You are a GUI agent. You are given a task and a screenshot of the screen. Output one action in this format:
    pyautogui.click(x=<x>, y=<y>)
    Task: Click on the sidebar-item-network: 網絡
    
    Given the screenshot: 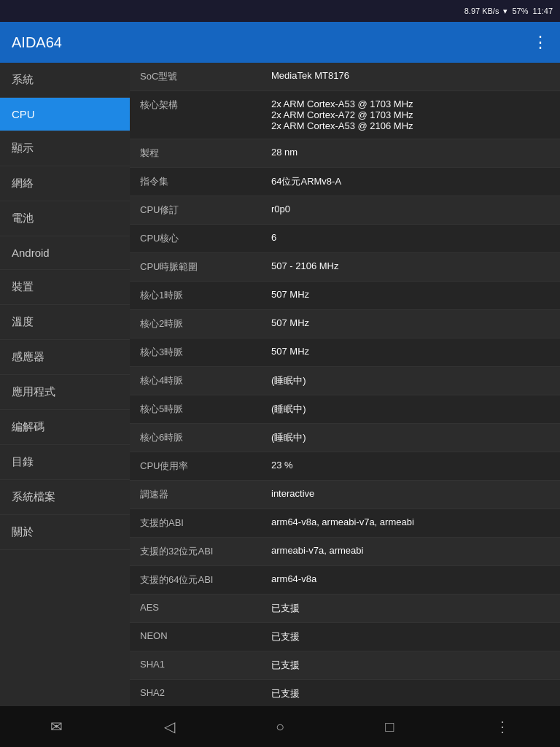 What is the action you would take?
    pyautogui.click(x=65, y=184)
    